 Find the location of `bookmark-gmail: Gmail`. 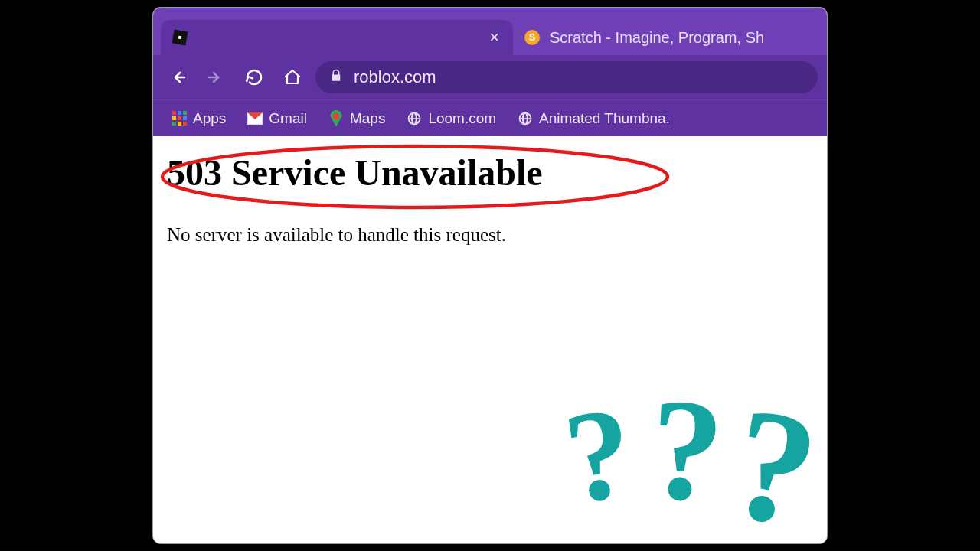

bookmark-gmail: Gmail is located at coordinates (277, 119).